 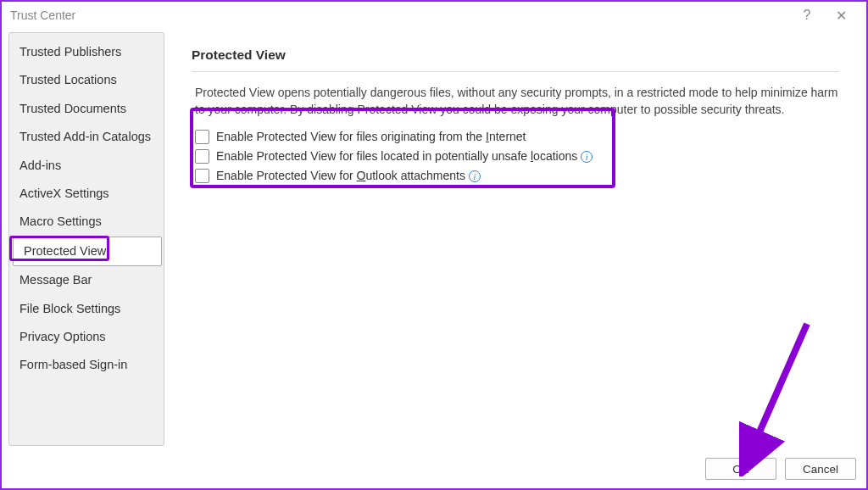 What do you see at coordinates (515, 59) in the screenshot?
I see `content-heading: Protected View` at bounding box center [515, 59].